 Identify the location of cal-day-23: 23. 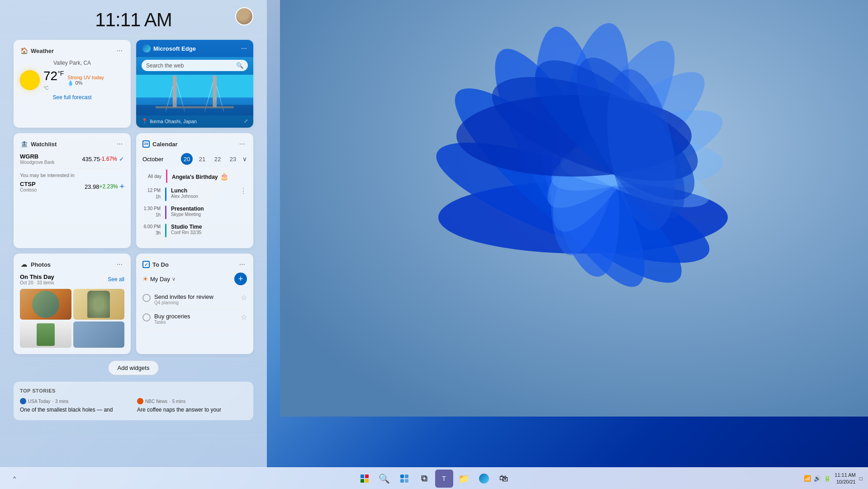
(233, 159).